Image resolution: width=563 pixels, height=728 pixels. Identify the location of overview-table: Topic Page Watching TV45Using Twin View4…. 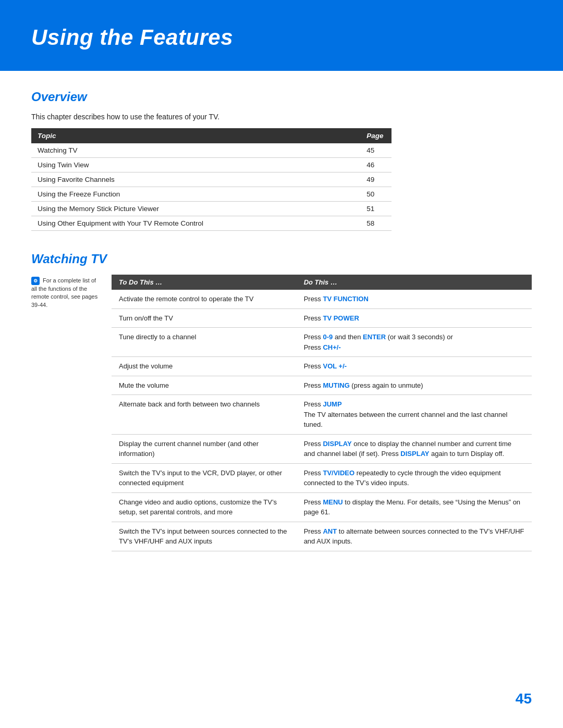
(212, 179).